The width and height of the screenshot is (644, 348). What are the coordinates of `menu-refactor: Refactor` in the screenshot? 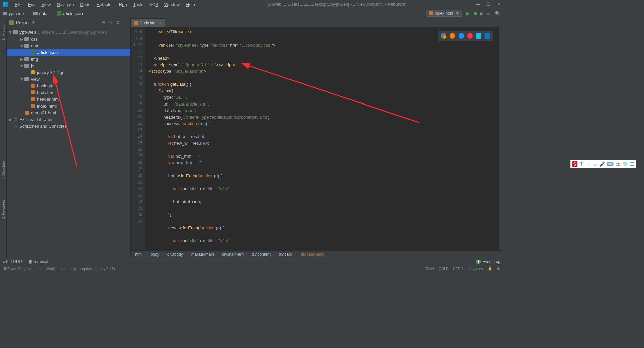 It's located at (105, 5).